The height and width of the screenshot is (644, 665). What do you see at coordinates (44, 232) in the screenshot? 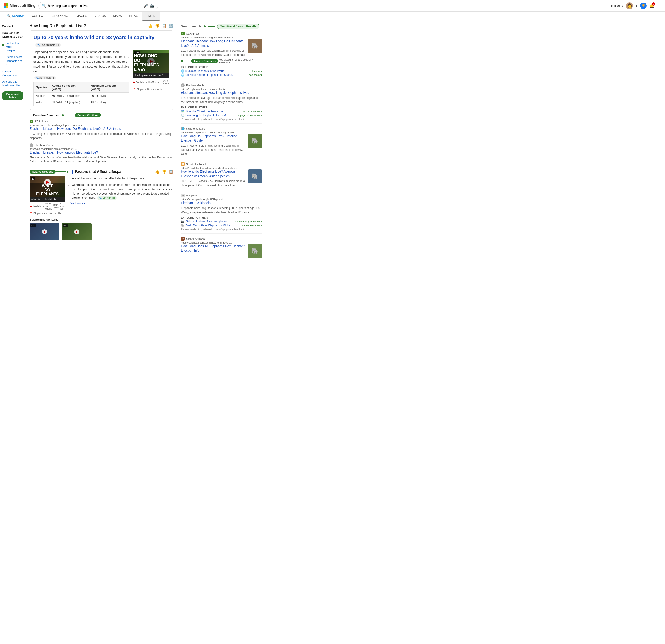
I see `support-video-1: 0:33` at bounding box center [44, 232].